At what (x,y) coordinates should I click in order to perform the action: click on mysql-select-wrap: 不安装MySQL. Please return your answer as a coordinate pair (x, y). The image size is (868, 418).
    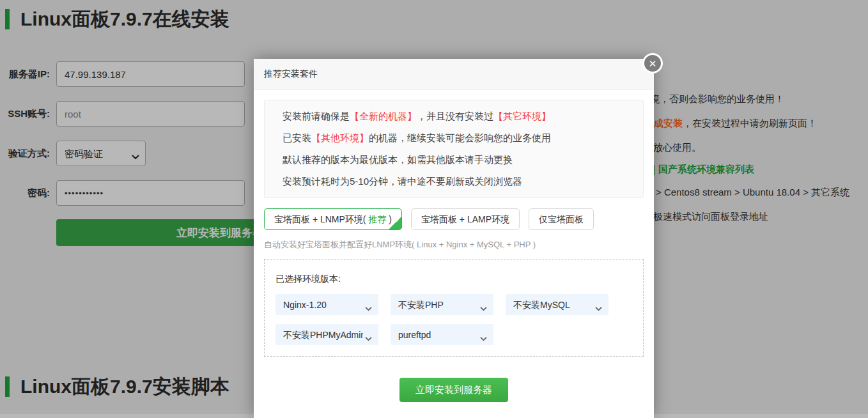
    Looking at the image, I should click on (557, 304).